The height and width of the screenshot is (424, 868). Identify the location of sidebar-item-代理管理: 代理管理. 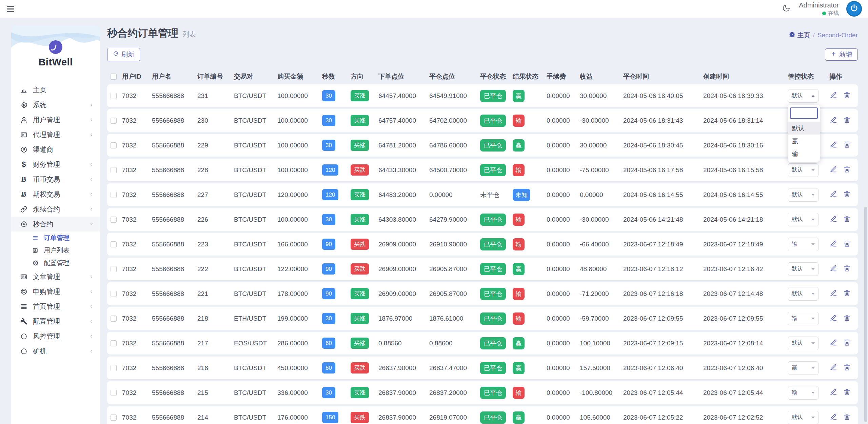
(56, 135).